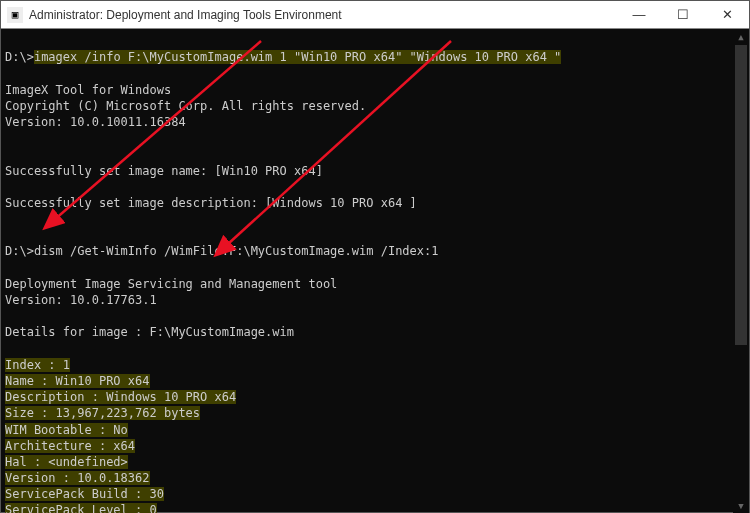  Describe the element at coordinates (81, 300) in the screenshot. I see `output-line: Version: 10.0.17763.1` at that location.